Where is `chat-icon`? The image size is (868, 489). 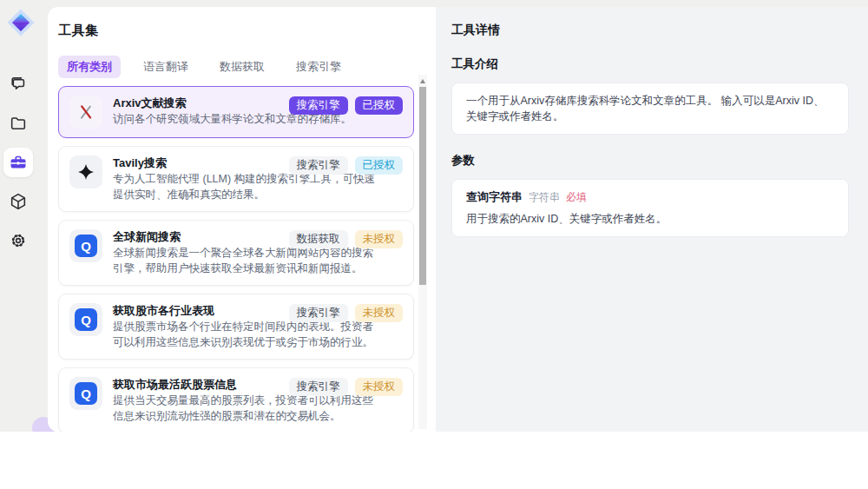 chat-icon is located at coordinates (18, 84).